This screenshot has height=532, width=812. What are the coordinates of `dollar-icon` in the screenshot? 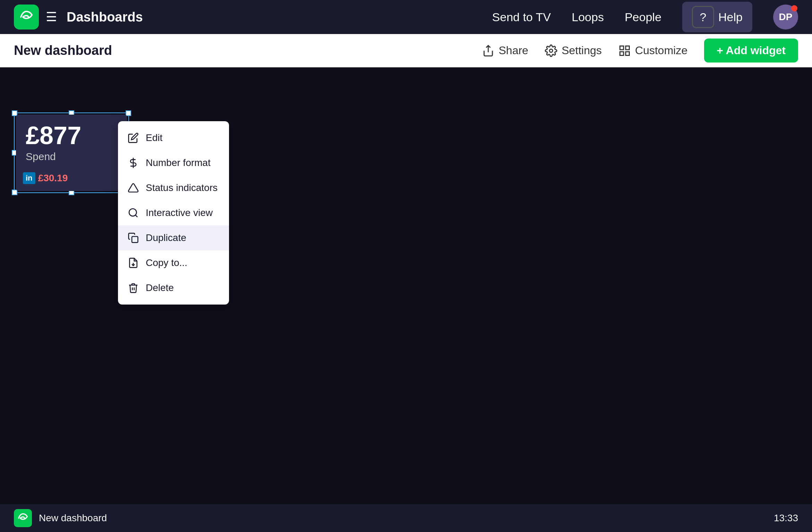 It's located at (133, 163).